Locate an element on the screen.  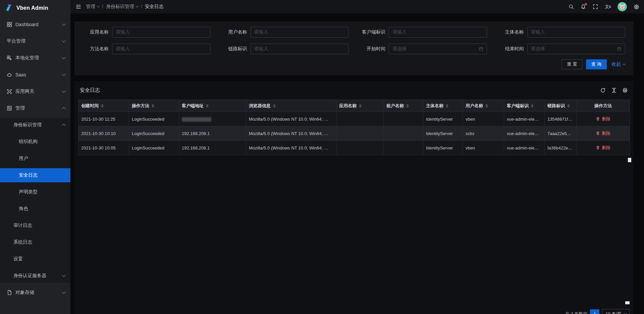
table-cell: scbz is located at coordinates (484, 133).